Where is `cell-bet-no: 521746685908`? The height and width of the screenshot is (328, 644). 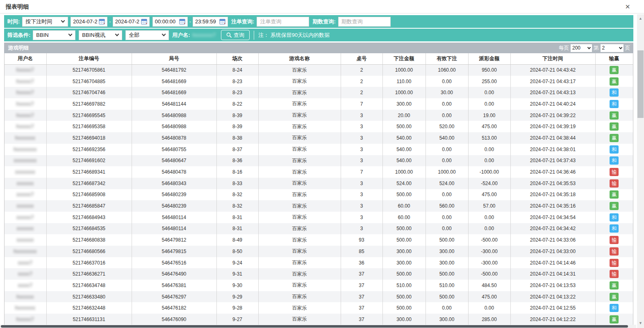
cell-bet-no: 521746685908 is located at coordinates (89, 195).